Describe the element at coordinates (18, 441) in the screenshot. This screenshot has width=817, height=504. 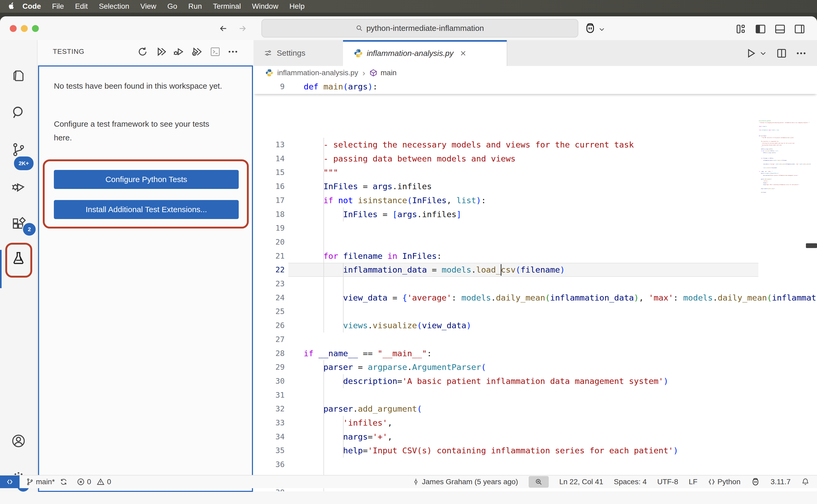
I see `accounts-icon` at that location.